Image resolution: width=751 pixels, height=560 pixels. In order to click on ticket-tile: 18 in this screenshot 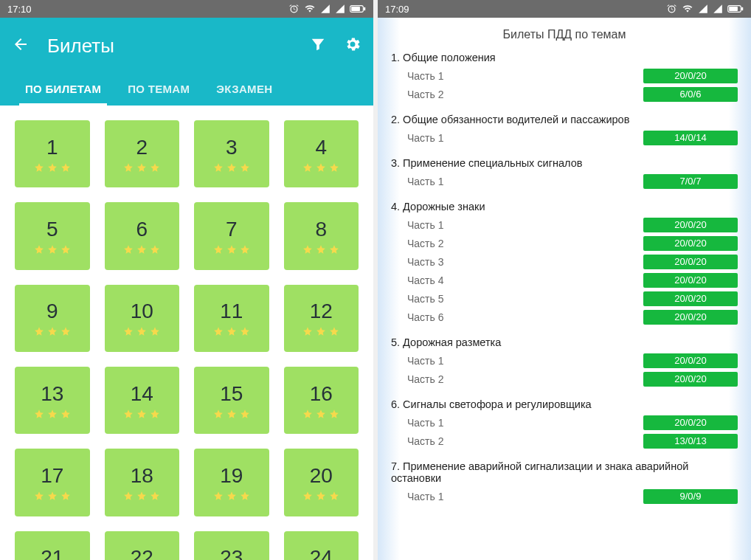, I will do `click(142, 483)`.